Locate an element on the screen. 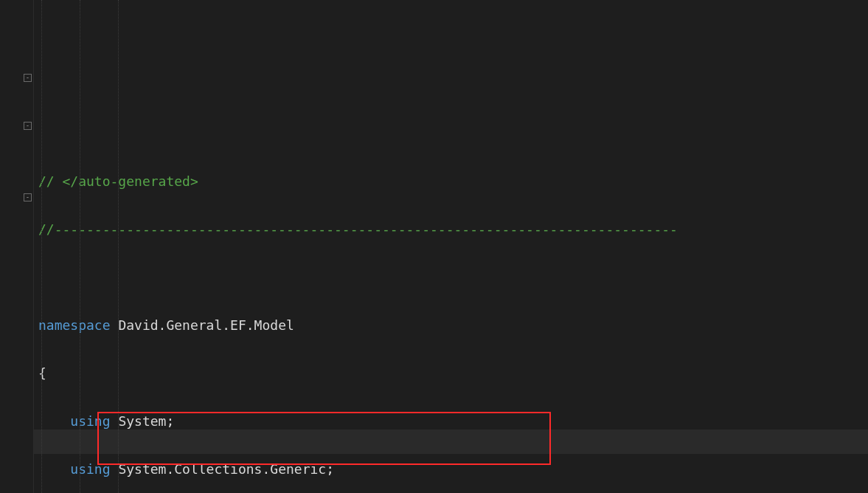 The image size is (868, 493). code-line: using System.Collections.Generic; is located at coordinates (453, 469).